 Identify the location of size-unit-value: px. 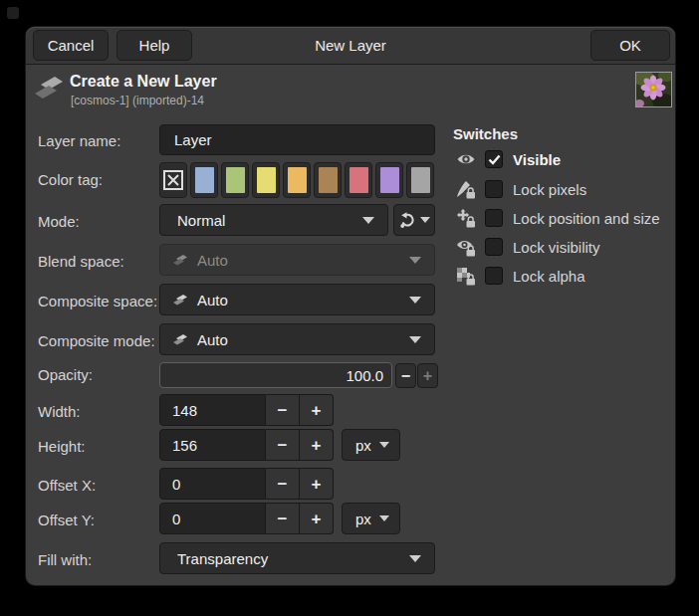
(363, 446).